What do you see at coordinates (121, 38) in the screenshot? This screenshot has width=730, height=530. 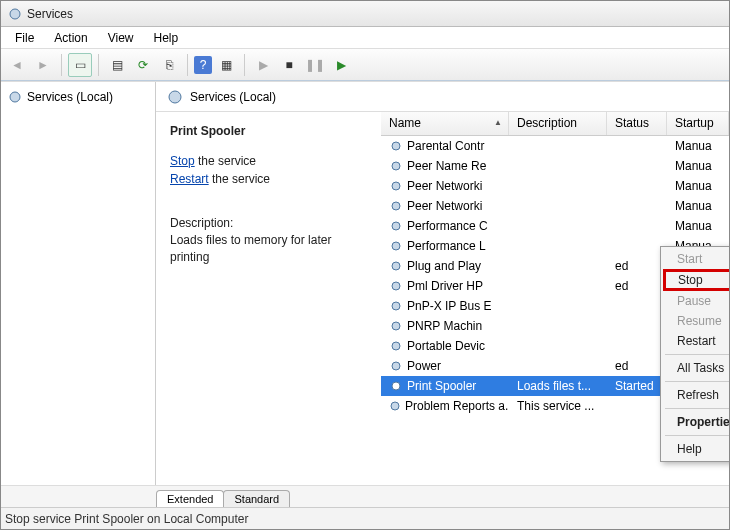 I see `menu-view: View` at bounding box center [121, 38].